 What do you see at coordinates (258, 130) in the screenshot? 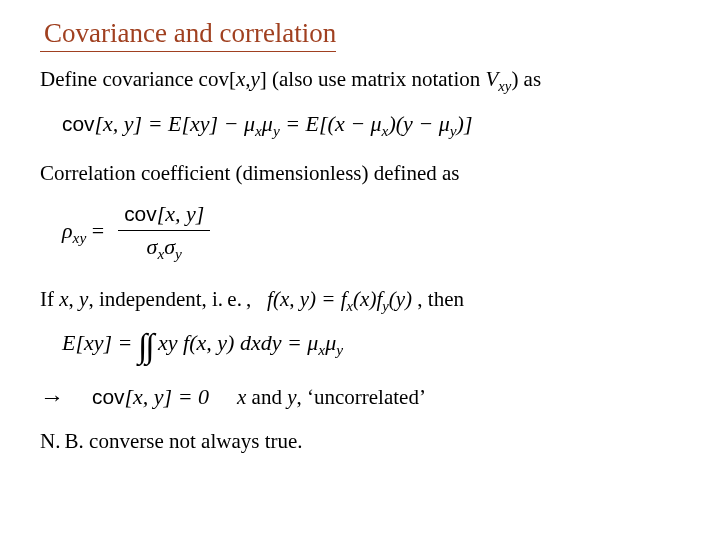
I see `sub-x: x` at bounding box center [258, 130].